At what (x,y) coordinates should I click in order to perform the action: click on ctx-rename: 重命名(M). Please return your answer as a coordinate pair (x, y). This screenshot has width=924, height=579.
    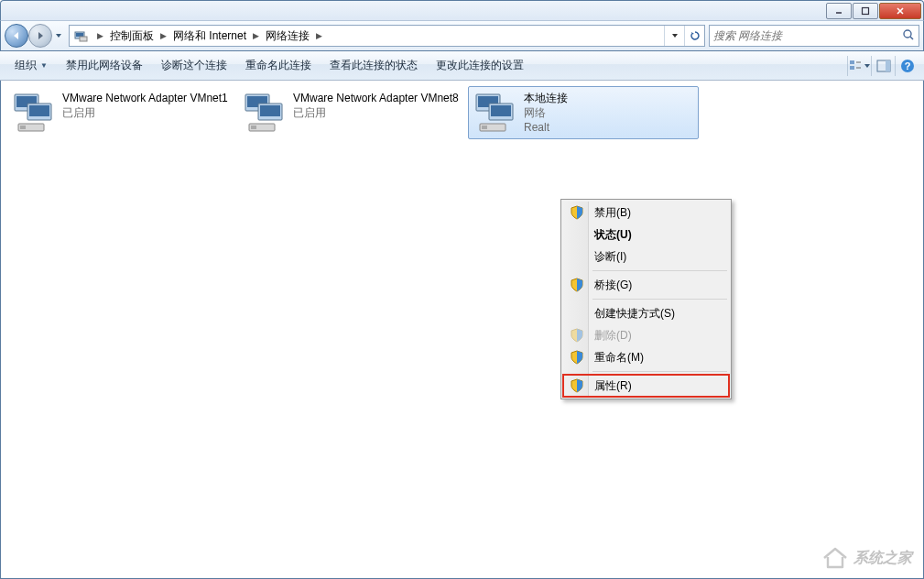
    Looking at the image, I should click on (647, 357).